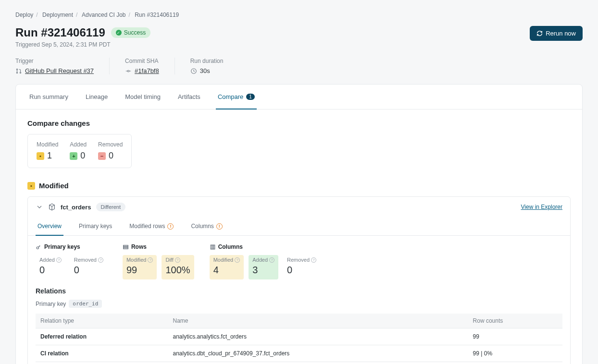 The width and height of the screenshot is (598, 364). What do you see at coordinates (299, 353) in the screenshot?
I see `table-row: CI relation analytics.dbt_cloud_pr_67490…` at bounding box center [299, 353].